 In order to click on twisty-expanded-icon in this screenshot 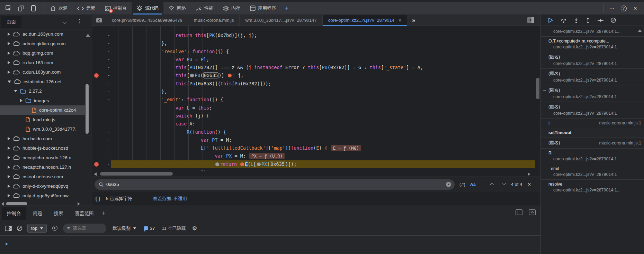, I will do `click(16, 91)`.